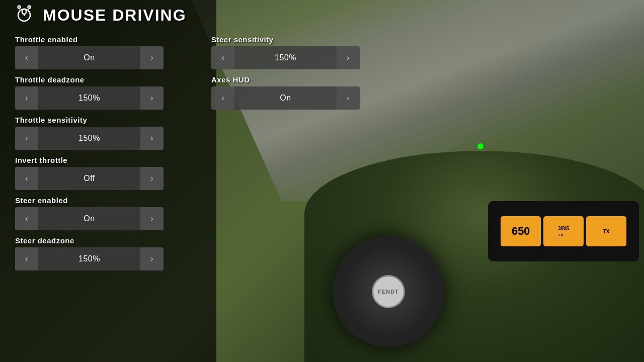 This screenshot has height=362, width=644. What do you see at coordinates (103, 160) in the screenshot?
I see `setting-label-invert-throttle: Invert throttle` at bounding box center [103, 160].